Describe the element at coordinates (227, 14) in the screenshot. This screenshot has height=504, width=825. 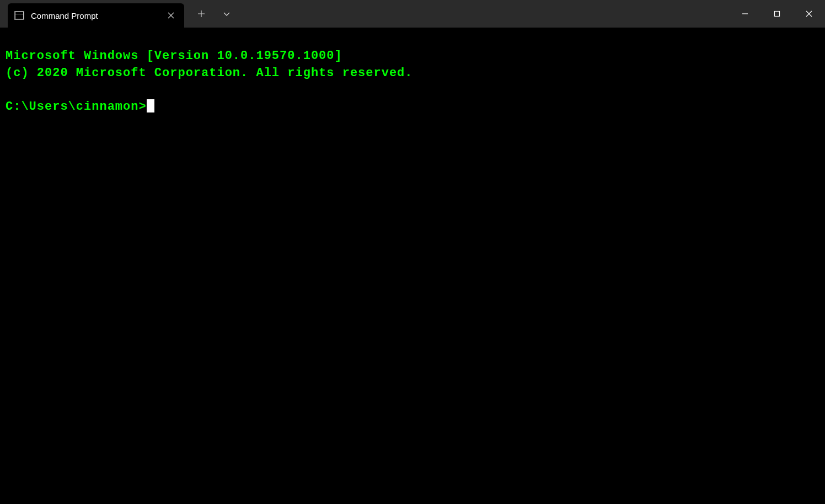
I see `tab-dropdown-button` at that location.